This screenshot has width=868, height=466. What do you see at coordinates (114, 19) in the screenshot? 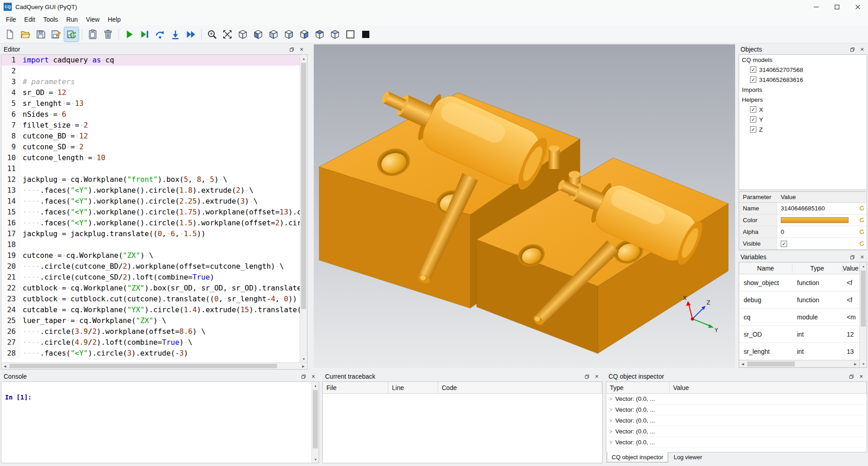
I see `menu-item-help: Help` at bounding box center [114, 19].